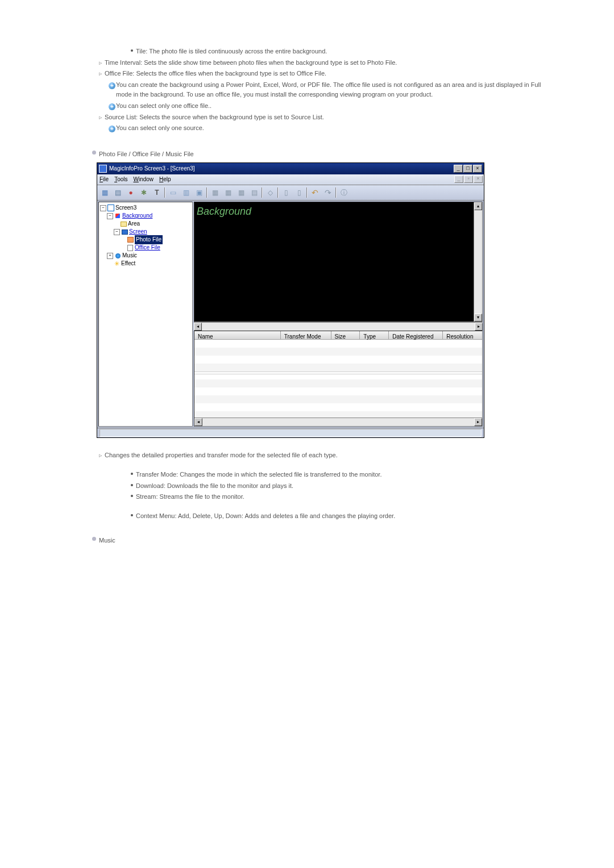 The height and width of the screenshot is (868, 614). What do you see at coordinates (173, 193) in the screenshot?
I see `toolbar-btn-5: ▭` at bounding box center [173, 193].